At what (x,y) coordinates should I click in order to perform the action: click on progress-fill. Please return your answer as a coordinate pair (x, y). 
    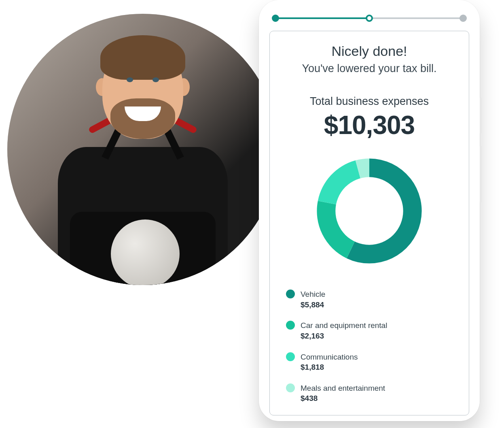
    Looking at the image, I should click on (322, 18).